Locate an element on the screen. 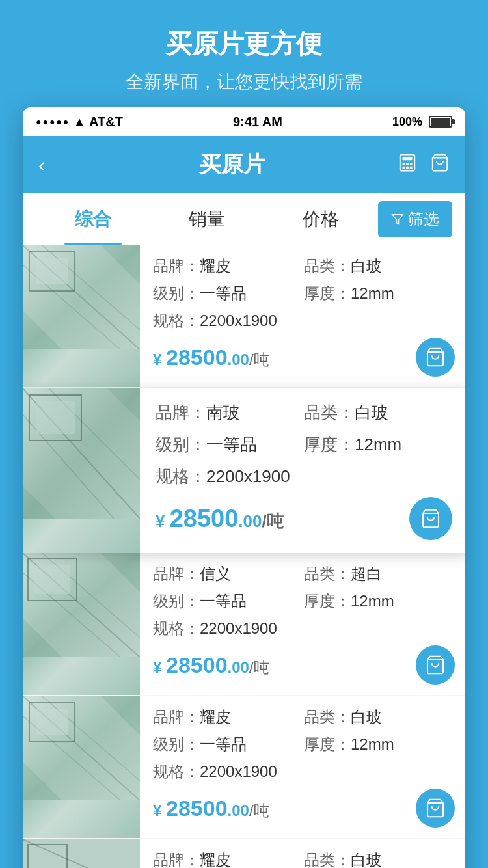  back-button: ‹ is located at coordinates (53, 165).